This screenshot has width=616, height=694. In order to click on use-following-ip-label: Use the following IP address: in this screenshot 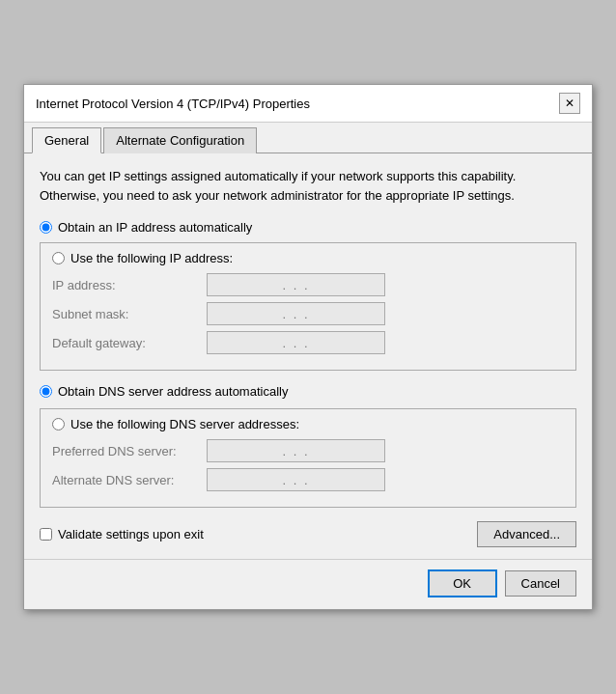, I will do `click(152, 259)`.